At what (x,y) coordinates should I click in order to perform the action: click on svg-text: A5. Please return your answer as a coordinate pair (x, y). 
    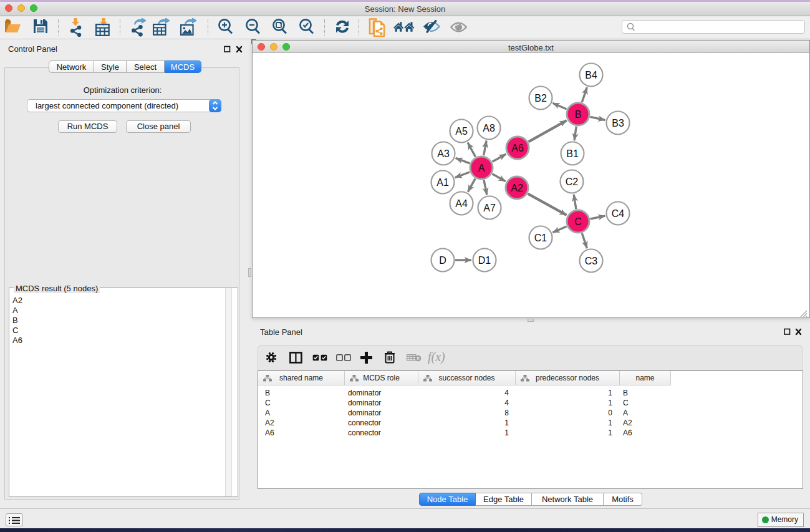
    Looking at the image, I should click on (461, 131).